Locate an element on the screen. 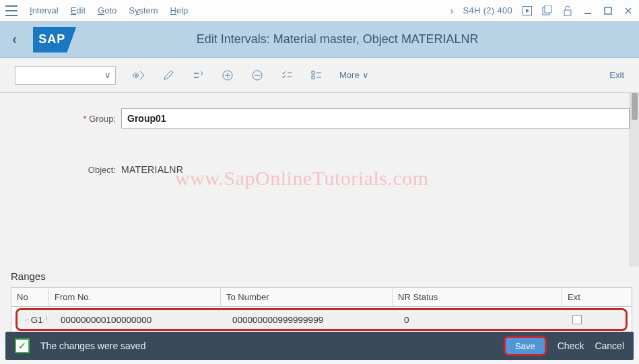  overview-icon is located at coordinates (198, 75).